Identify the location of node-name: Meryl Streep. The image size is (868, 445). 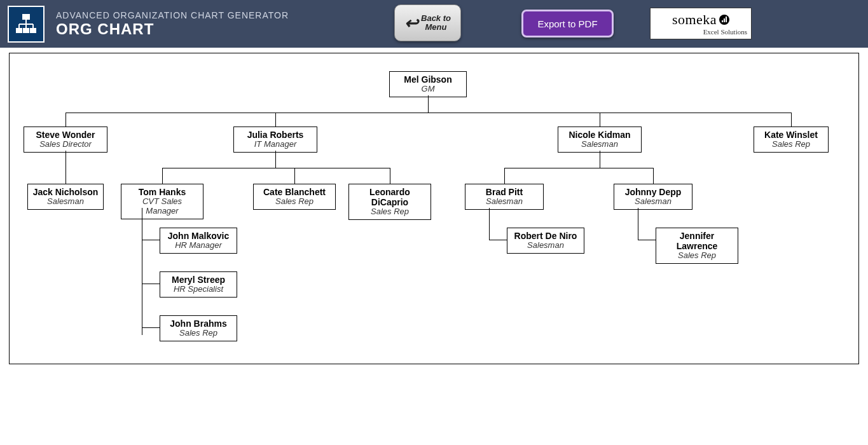
(198, 280).